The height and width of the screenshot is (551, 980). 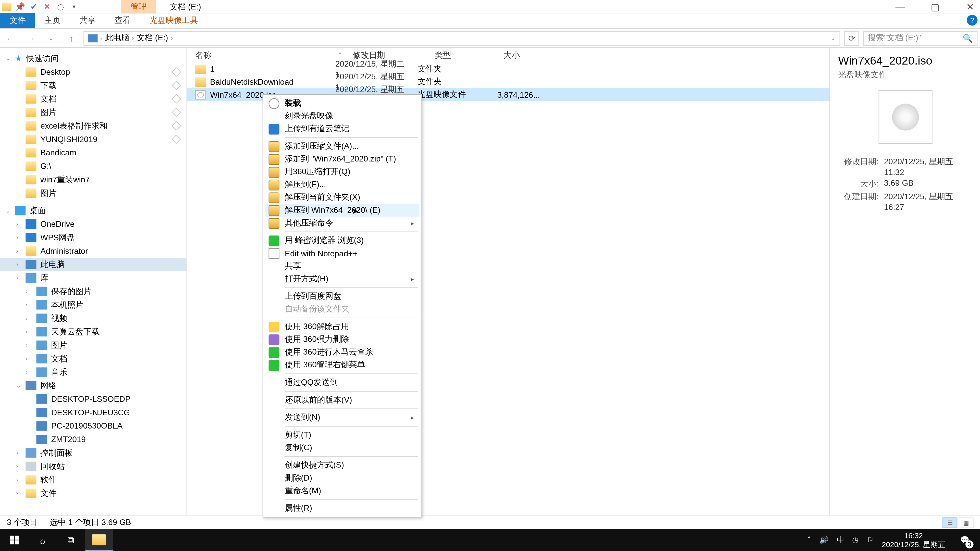 What do you see at coordinates (966, 522) in the screenshot?
I see `view-thumbnails-button: ▦` at bounding box center [966, 522].